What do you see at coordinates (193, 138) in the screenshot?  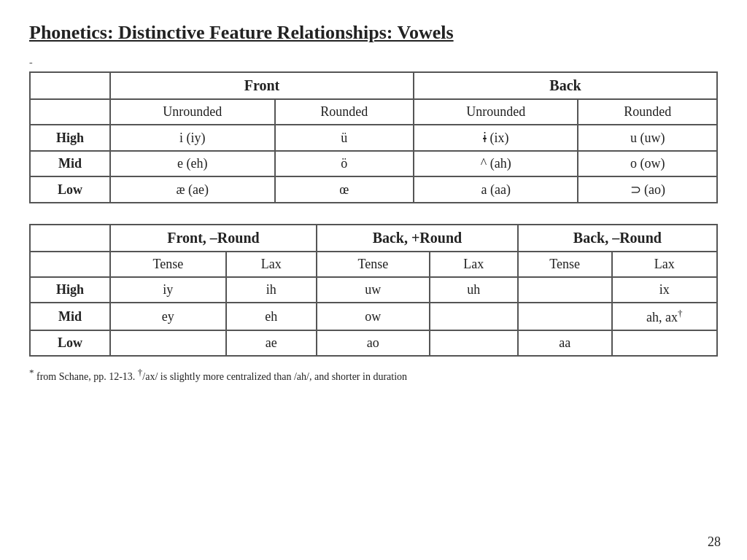 I see `cell-high-front-unrounded: i (iy)` at bounding box center [193, 138].